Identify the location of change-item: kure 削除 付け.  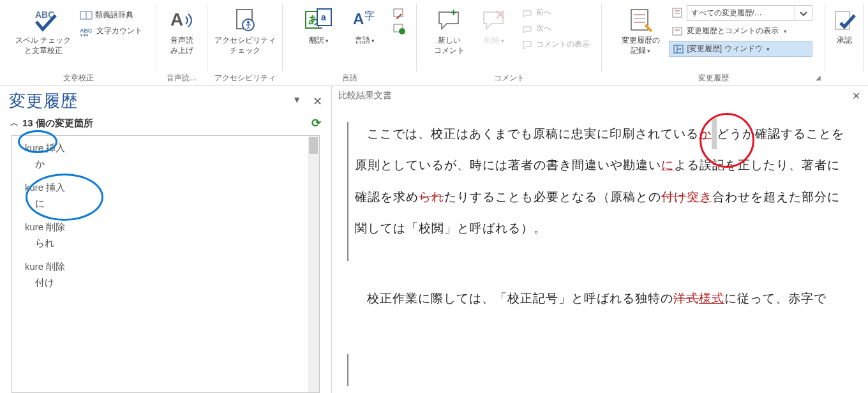
(166, 274).